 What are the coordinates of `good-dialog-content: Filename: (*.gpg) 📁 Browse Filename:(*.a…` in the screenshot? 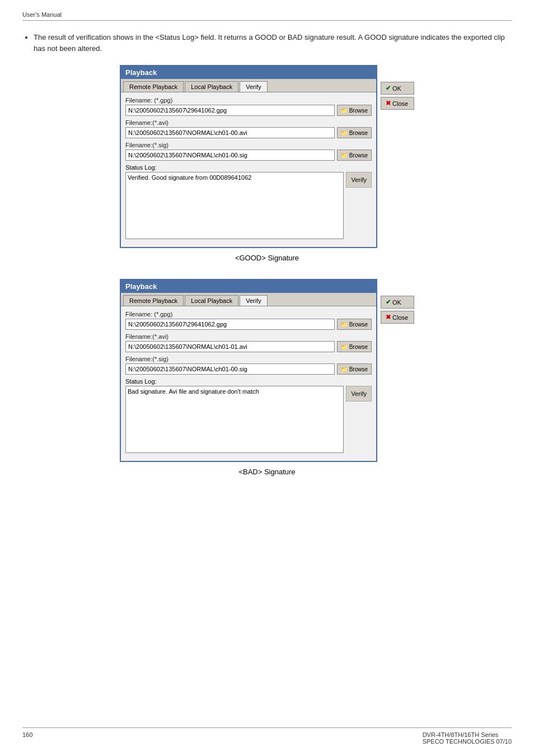 It's located at (249, 170).